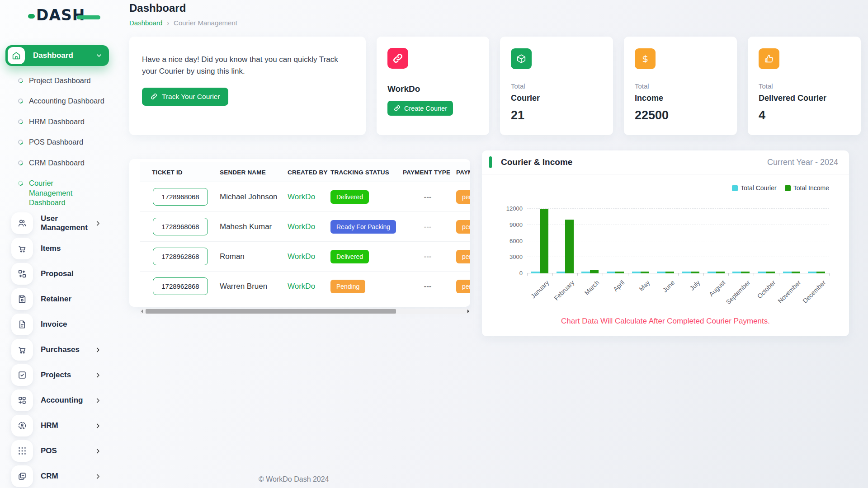  Describe the element at coordinates (57, 400) in the screenshot. I see `sidebar-item-accounting: Accounting` at that location.